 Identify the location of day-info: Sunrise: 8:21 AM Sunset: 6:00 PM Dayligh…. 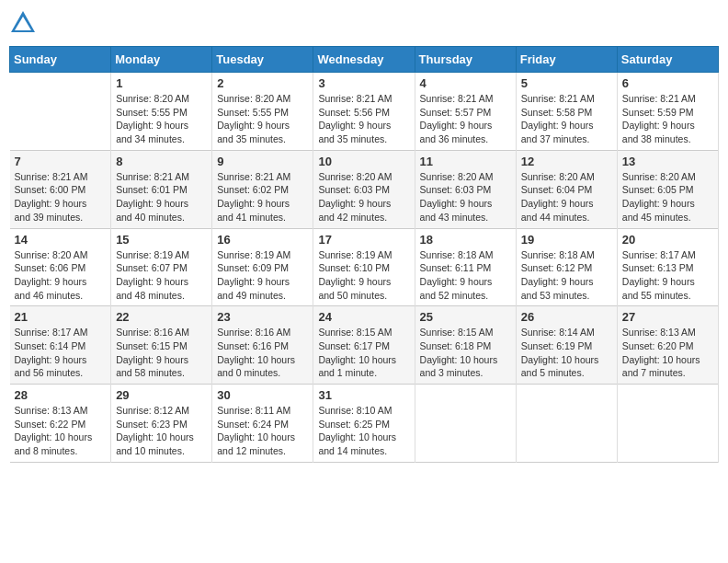
(61, 197).